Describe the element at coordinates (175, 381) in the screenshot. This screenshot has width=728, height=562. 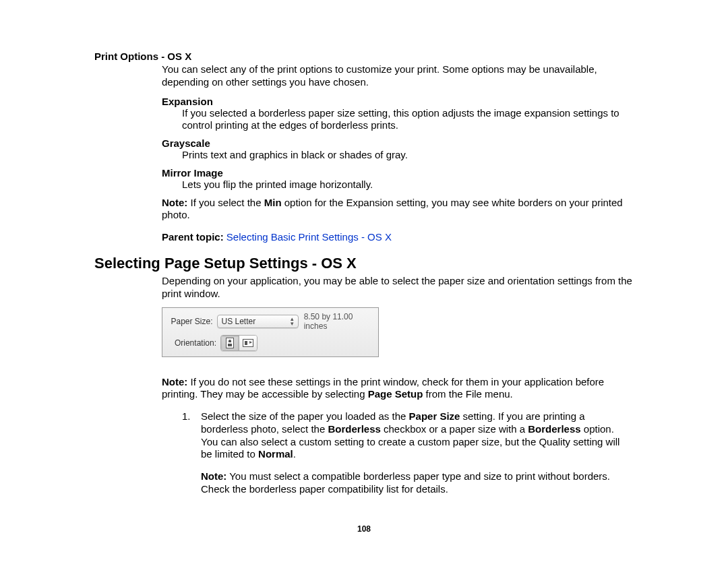
I see `note-label-2: Note:` at that location.